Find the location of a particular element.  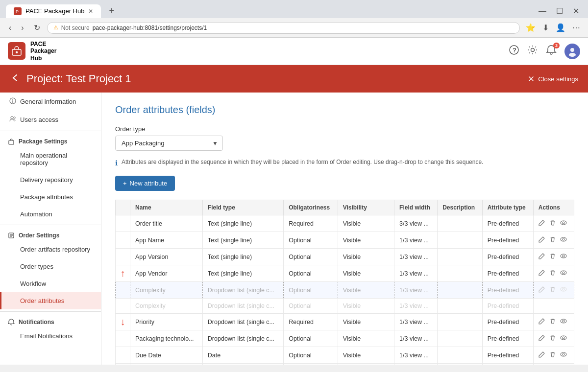

sidebar-item-order-types: Order types is located at coordinates (50, 266).